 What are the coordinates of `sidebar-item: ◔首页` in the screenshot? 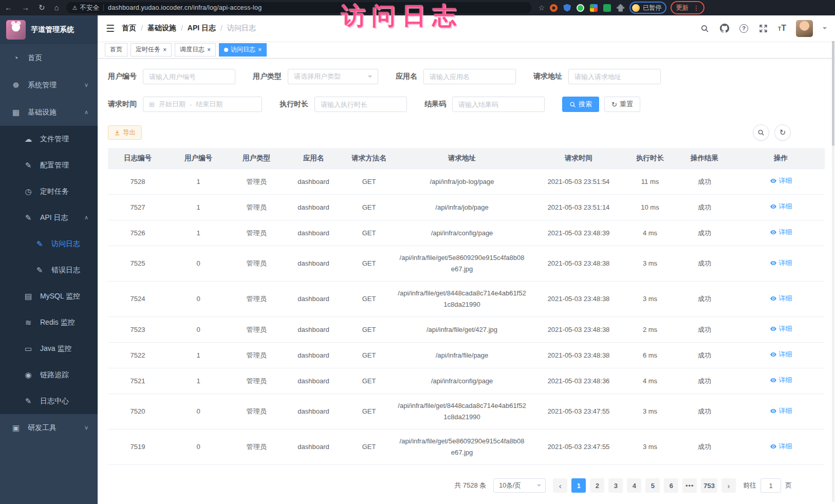 It's located at (49, 58).